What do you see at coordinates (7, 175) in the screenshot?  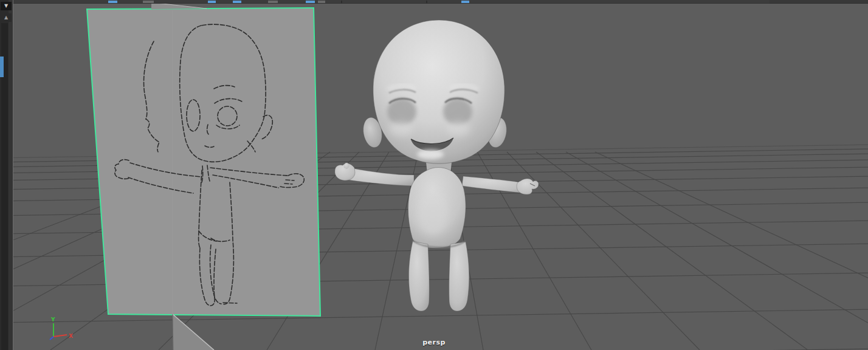 I see `left-scroll-strip: ▼ ▲` at bounding box center [7, 175].